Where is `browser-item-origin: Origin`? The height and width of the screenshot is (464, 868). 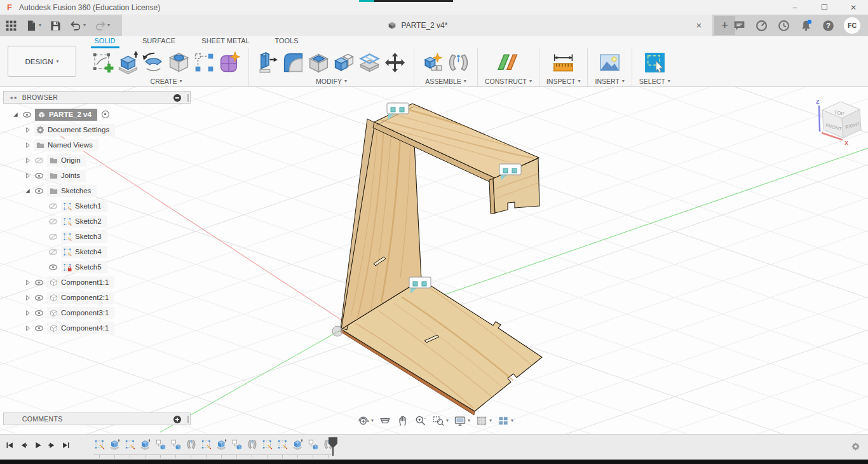 browser-item-origin: Origin is located at coordinates (97, 160).